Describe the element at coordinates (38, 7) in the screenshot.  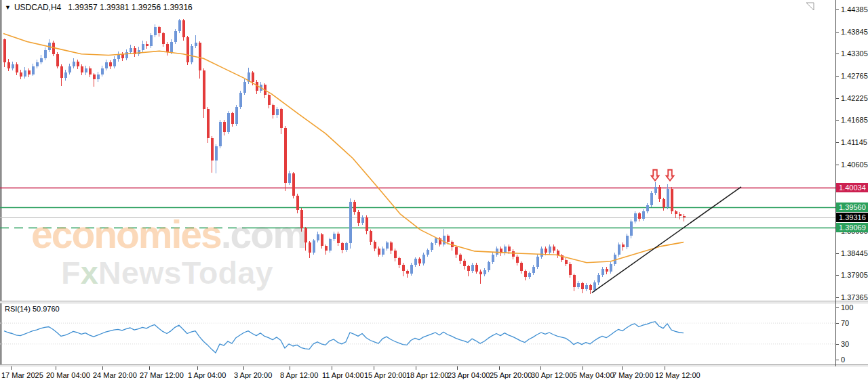
I see `symbol-timeframe: USDCAD,H4` at that location.